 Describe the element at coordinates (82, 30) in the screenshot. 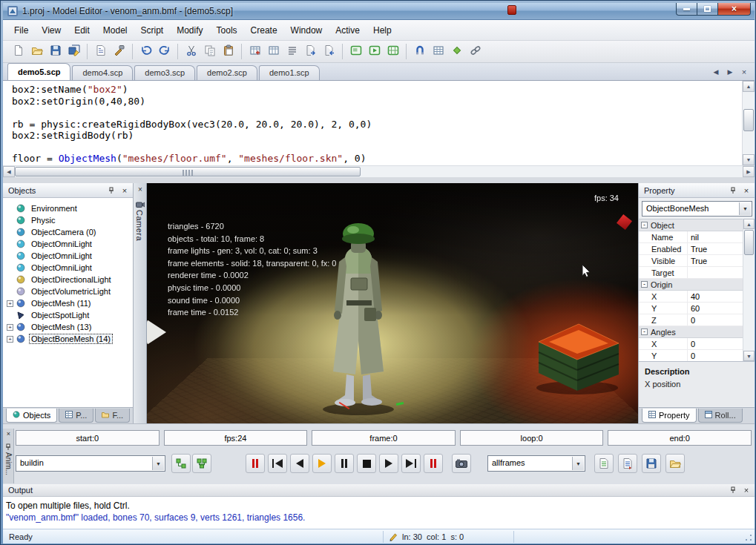

I see `menu-item-edit: Edit` at that location.